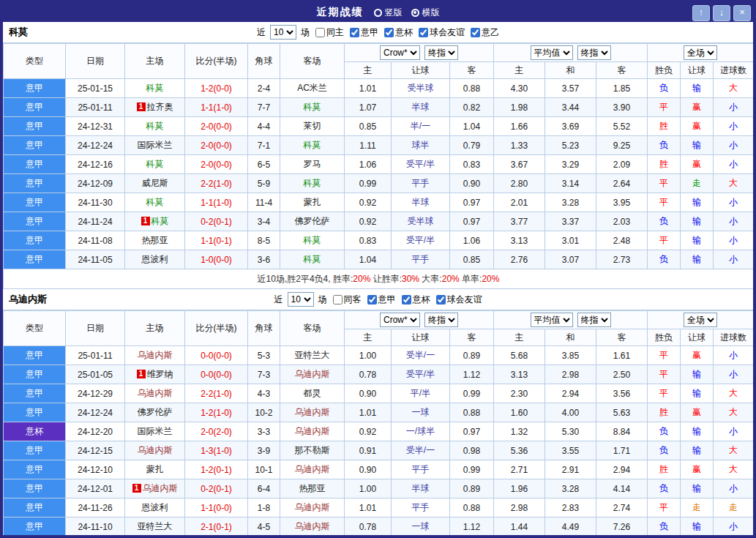 The width and height of the screenshot is (756, 538). Describe the element at coordinates (312, 450) in the screenshot. I see `away-team-link: 那不勒斯` at that location.